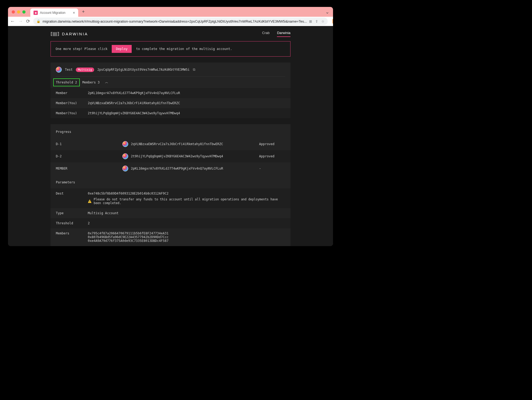  I want to click on parameters-title: Parameters, so click(171, 182).